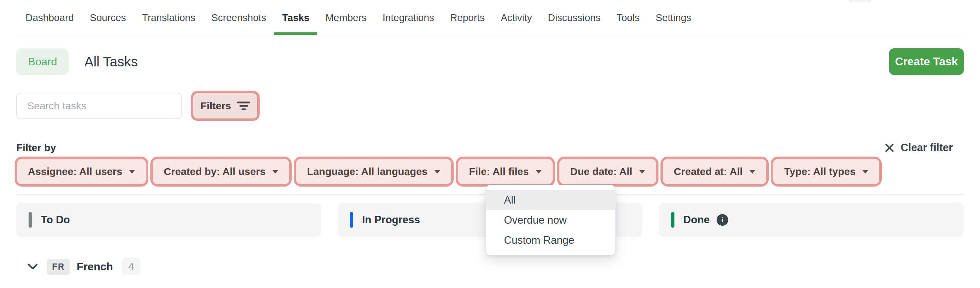  Describe the element at coordinates (58, 267) in the screenshot. I see `language-code-badge: FR` at that location.